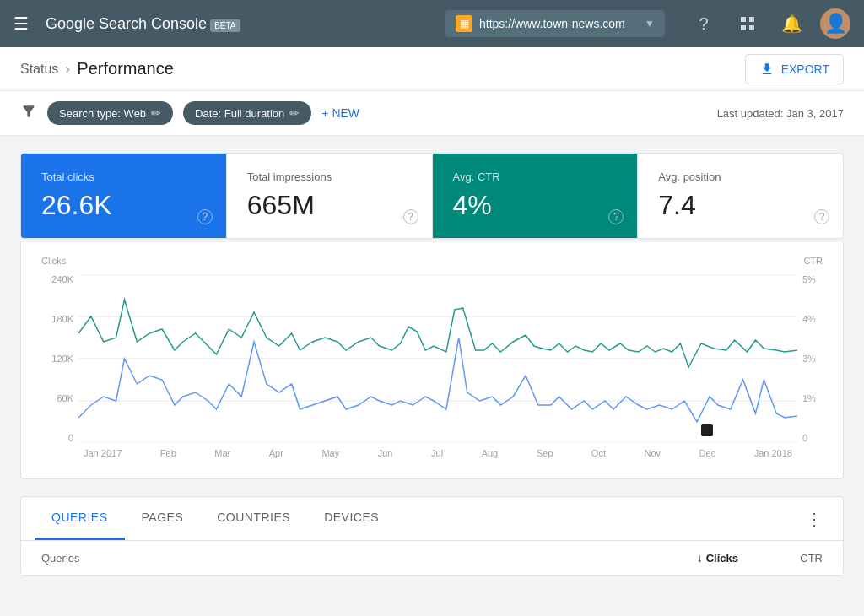 Image resolution: width=864 pixels, height=616 pixels. I want to click on search-type-edit-icon: ✏, so click(156, 113).